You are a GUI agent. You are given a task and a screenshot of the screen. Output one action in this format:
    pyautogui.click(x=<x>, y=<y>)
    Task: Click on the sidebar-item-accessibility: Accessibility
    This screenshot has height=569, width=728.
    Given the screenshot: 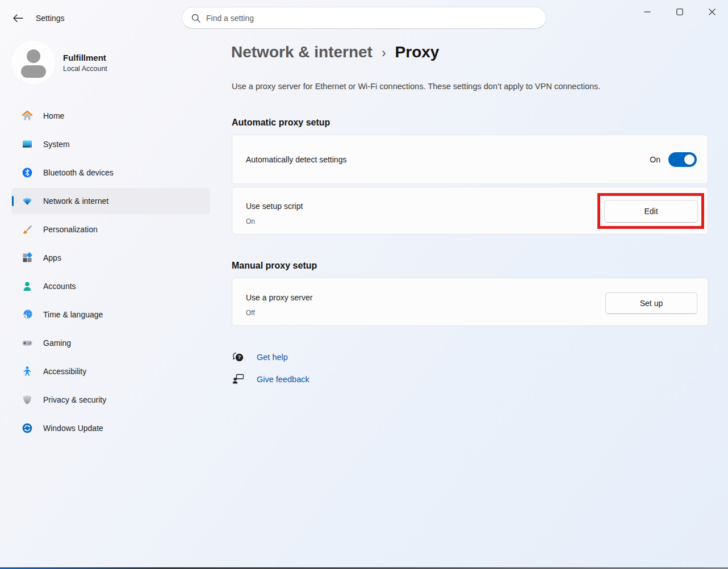 What is the action you would take?
    pyautogui.click(x=111, y=371)
    